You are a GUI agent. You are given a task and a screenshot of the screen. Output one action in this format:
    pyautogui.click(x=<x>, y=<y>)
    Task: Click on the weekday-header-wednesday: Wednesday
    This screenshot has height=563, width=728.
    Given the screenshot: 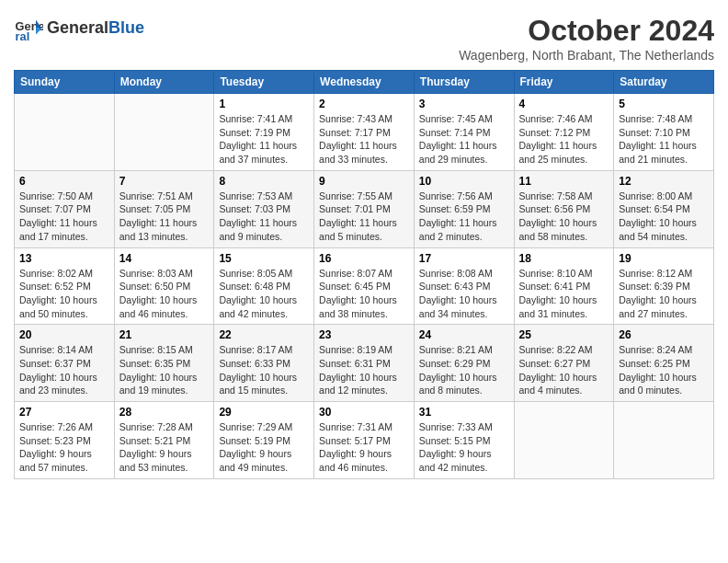 What is the action you would take?
    pyautogui.click(x=364, y=83)
    